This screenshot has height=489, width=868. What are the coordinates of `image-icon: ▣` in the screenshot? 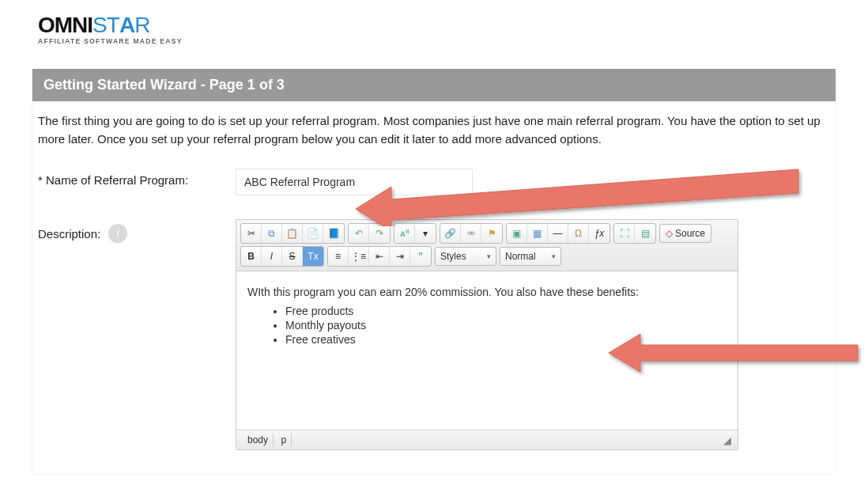 It's located at (517, 233).